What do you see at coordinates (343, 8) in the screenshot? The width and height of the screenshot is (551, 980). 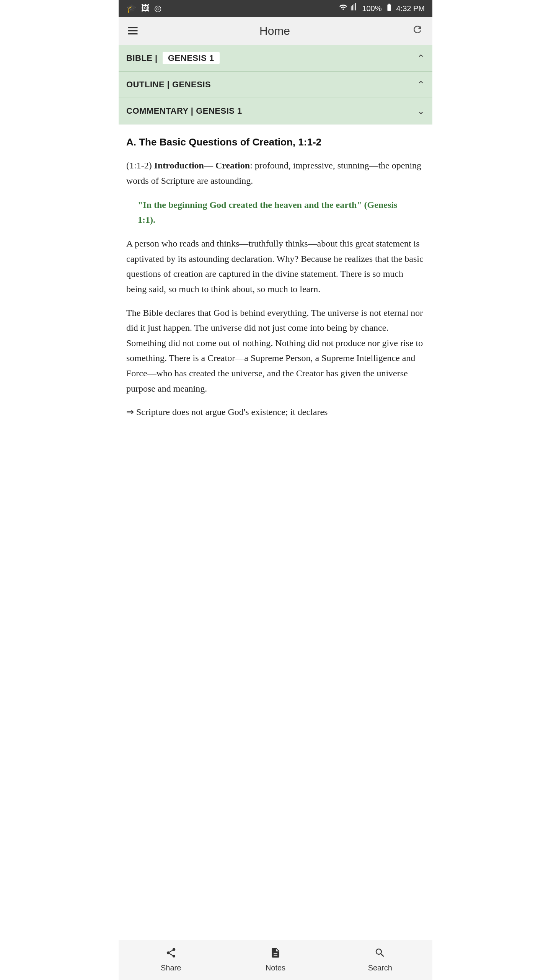 I see `wifi-icon` at bounding box center [343, 8].